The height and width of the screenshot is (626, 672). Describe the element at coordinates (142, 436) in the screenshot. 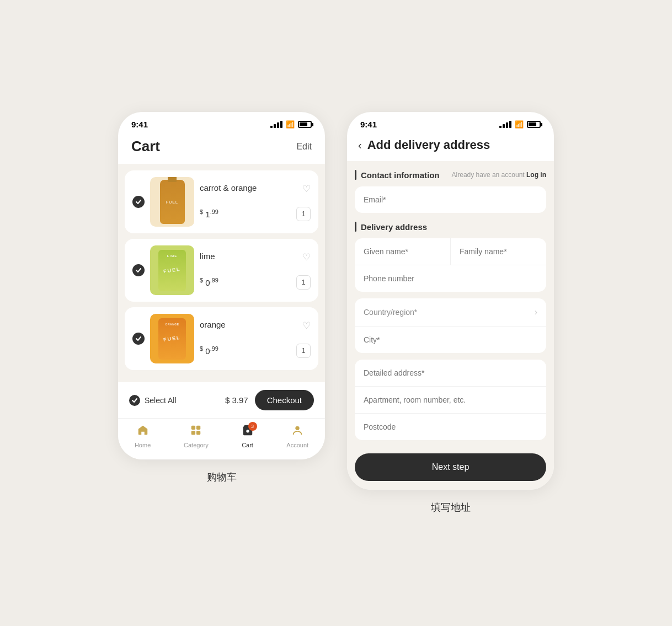

I see `nav-home: Home` at that location.